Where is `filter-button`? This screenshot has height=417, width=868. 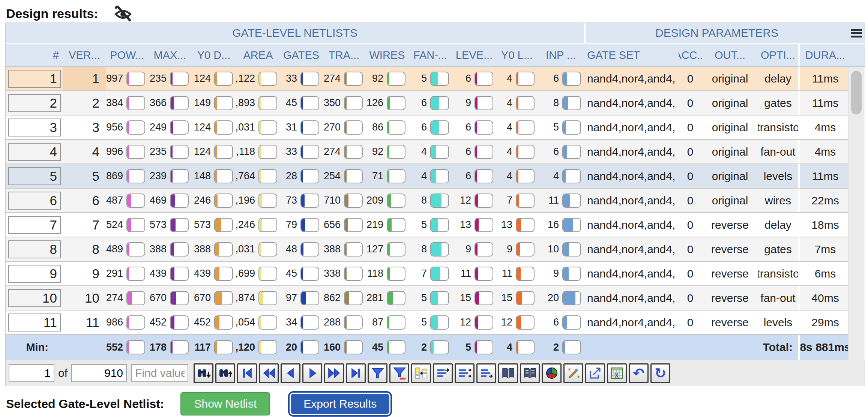 filter-button is located at coordinates (377, 374).